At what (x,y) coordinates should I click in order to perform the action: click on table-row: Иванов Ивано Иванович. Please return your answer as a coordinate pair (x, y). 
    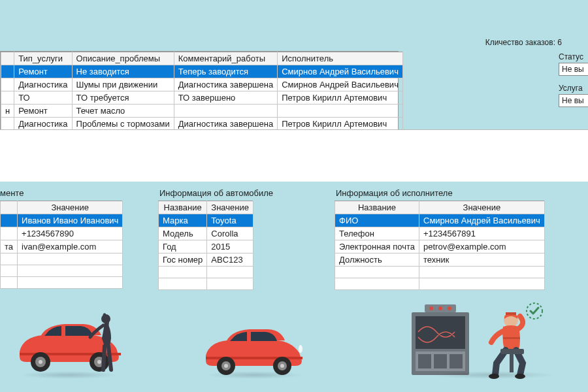
    Looking at the image, I should click on (61, 221).